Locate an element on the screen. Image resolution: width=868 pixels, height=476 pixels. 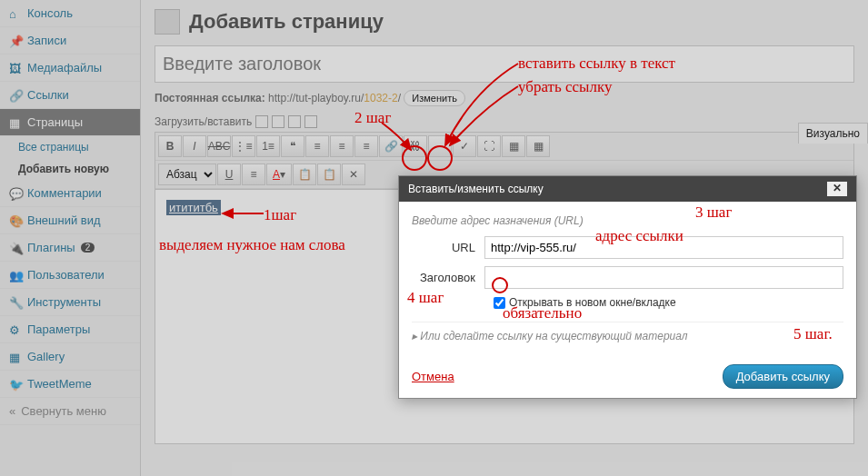
dialog-hint: Введите адрес назначения (URL) is located at coordinates (627, 221).